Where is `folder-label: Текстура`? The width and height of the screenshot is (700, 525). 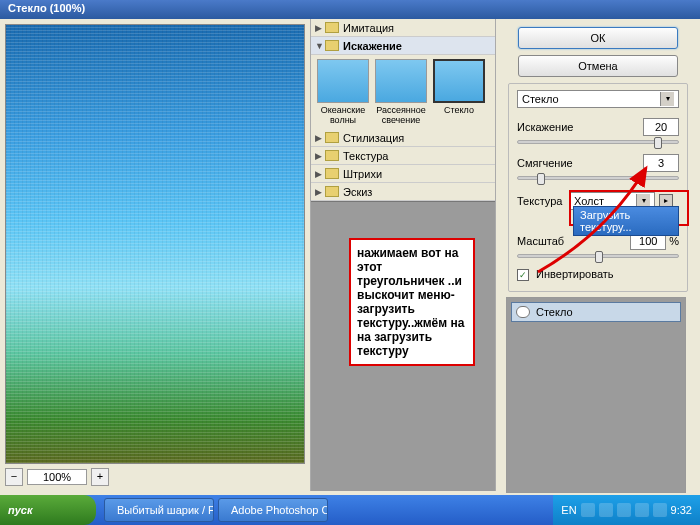 folder-label: Текстура is located at coordinates (366, 156).